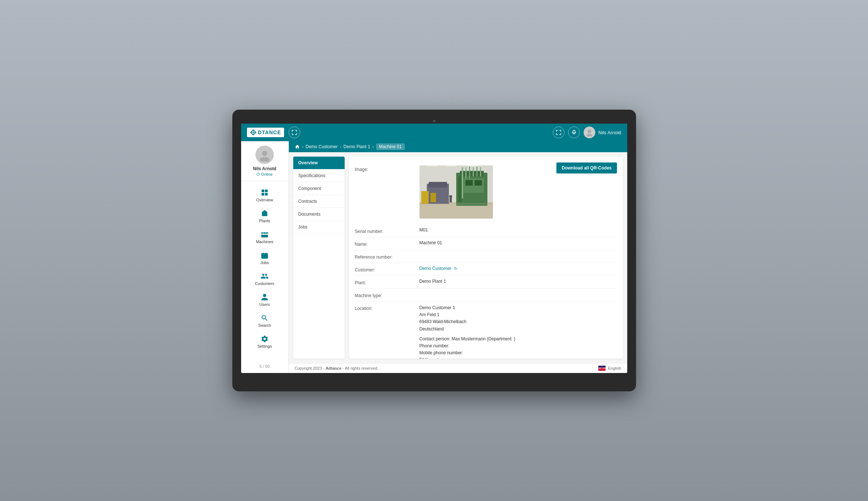 Image resolution: width=868 pixels, height=501 pixels. What do you see at coordinates (266, 132) in the screenshot?
I see `logo: DTANCE` at bounding box center [266, 132].